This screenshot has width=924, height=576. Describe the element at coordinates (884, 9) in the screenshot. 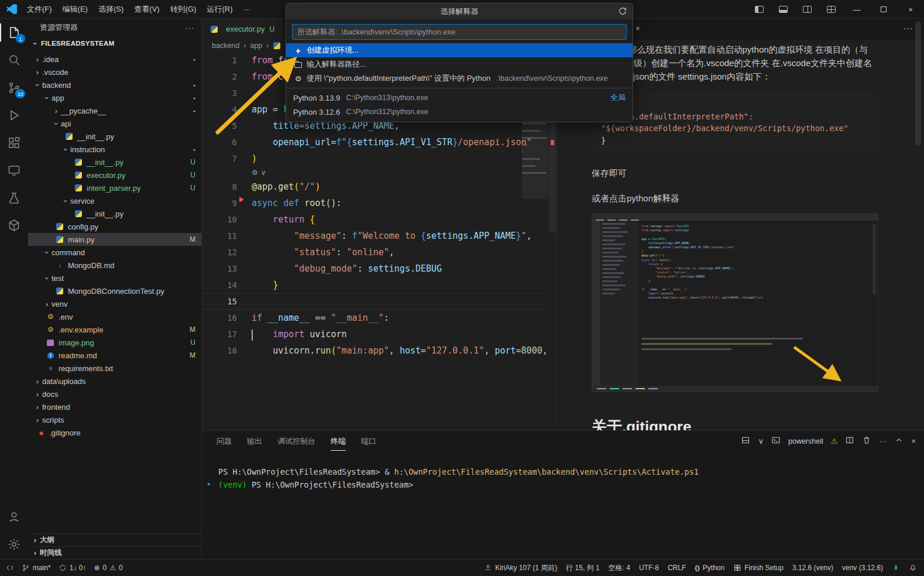

I see `maximize-button` at that location.